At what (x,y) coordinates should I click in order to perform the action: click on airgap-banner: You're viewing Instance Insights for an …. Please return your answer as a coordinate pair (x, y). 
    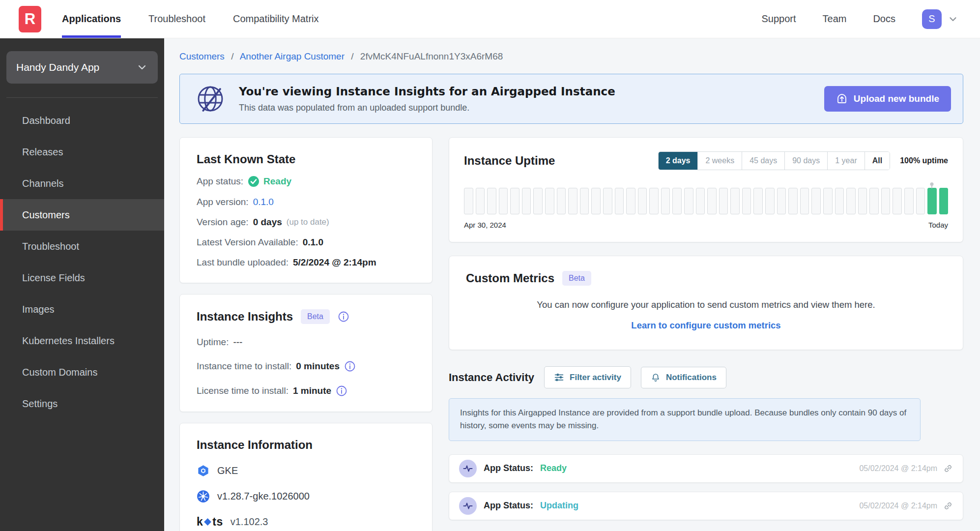
    Looking at the image, I should click on (571, 99).